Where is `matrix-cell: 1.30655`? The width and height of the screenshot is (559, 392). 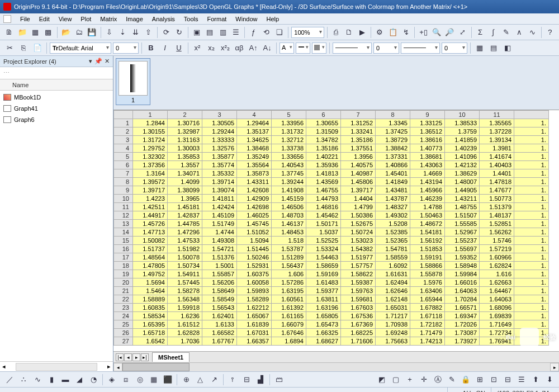
matrix-cell: 1.30655 is located at coordinates (324, 123).